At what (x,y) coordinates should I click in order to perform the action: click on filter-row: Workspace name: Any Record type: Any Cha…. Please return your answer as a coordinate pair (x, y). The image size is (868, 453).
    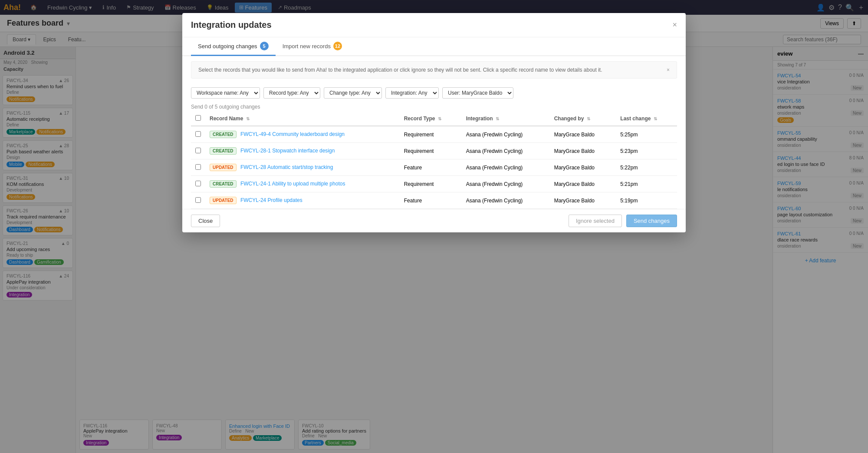
    Looking at the image, I should click on (434, 93).